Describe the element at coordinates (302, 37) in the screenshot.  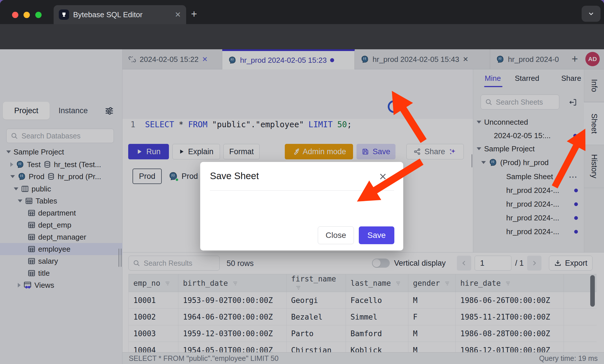
I see `browser-navbar: localhost:8080/sql-editor/prod-sample-in…` at that location.